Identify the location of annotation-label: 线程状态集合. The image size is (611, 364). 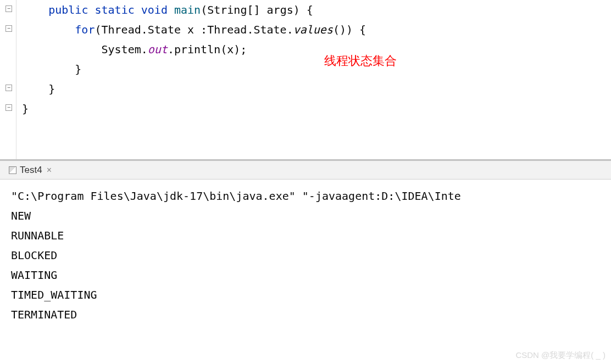
(360, 61).